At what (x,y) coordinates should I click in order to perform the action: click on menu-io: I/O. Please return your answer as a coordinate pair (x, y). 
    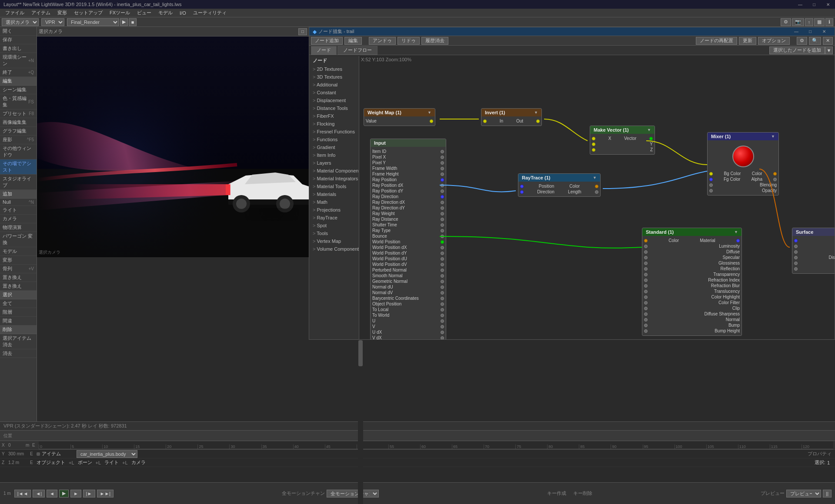
    Looking at the image, I should click on (183, 13).